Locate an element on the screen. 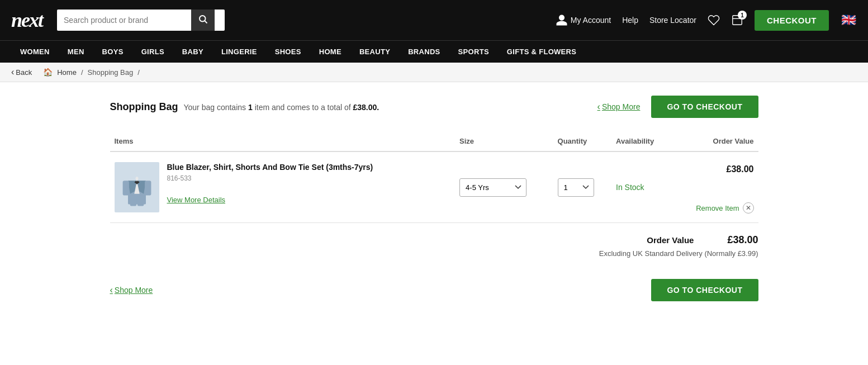  product-illustration is located at coordinates (137, 187).